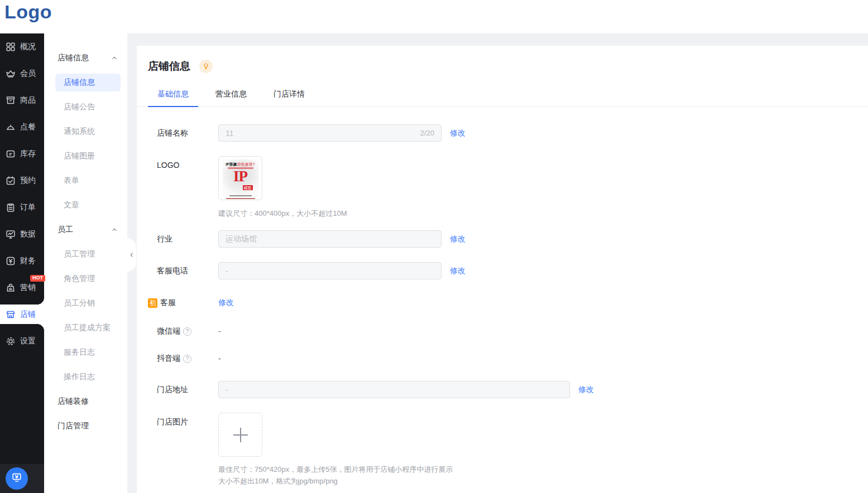 Image resolution: width=868 pixels, height=493 pixels. What do you see at coordinates (22, 100) in the screenshot?
I see `sidebar-item-products: 商品` at bounding box center [22, 100].